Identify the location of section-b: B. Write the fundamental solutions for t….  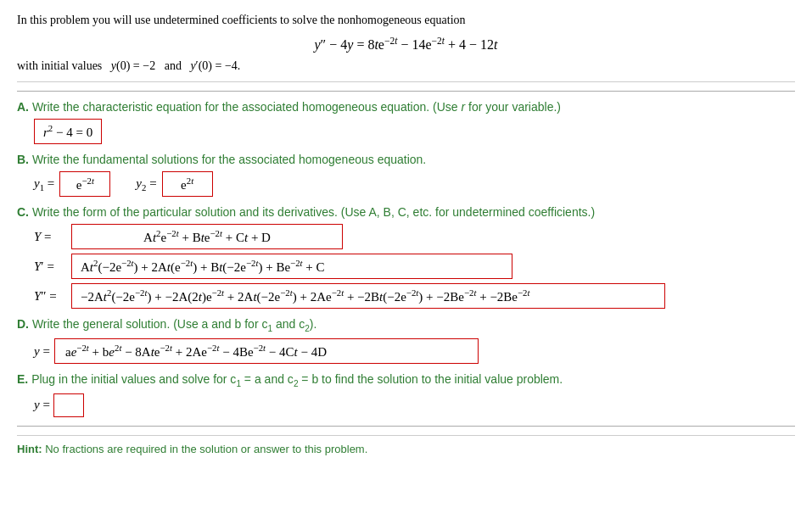
(406, 175).